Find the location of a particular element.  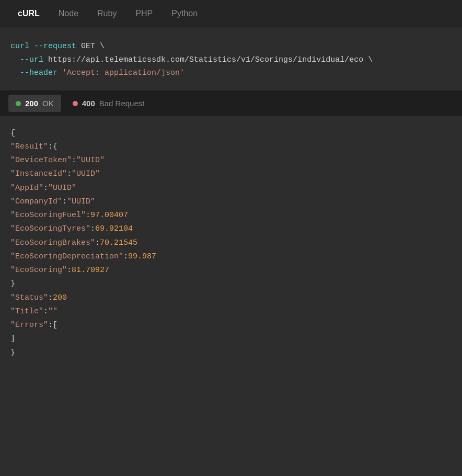

json-line-appid: "AppId":"UUID" is located at coordinates (231, 188).